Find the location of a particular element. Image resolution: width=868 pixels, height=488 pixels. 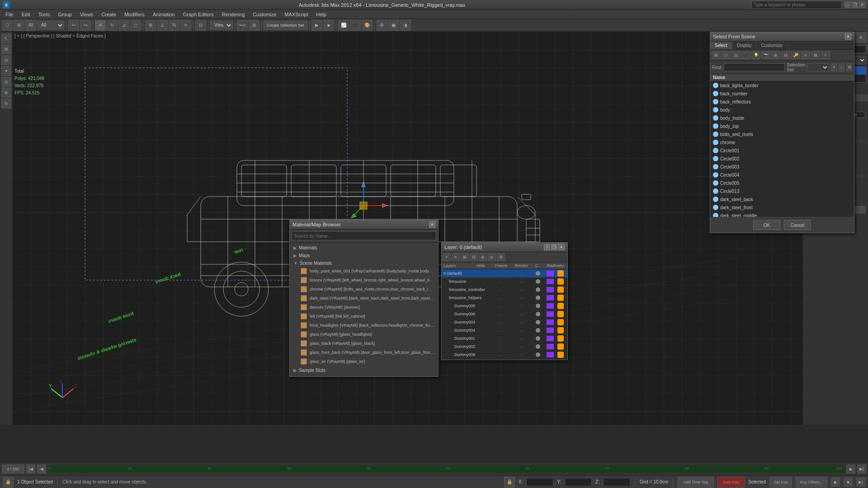

mat-item: body_paint_white_001 (VRayCarPaintMtl) [… is located at coordinates (368, 271).